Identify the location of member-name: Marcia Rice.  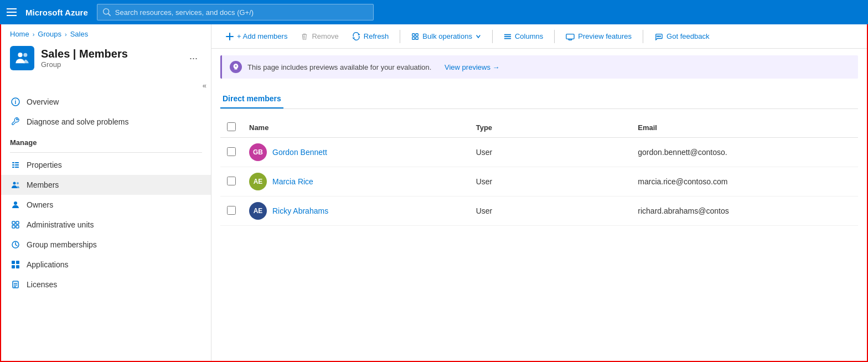
(293, 182).